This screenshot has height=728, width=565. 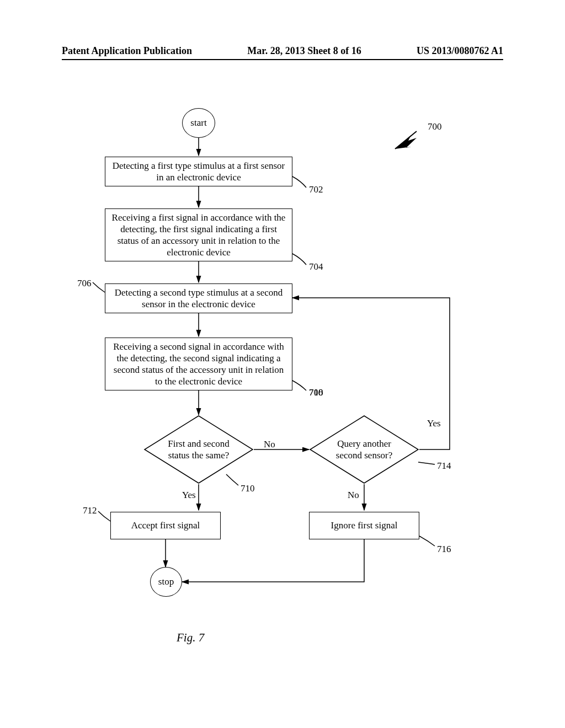 I want to click on start-label: start, so click(x=199, y=122).